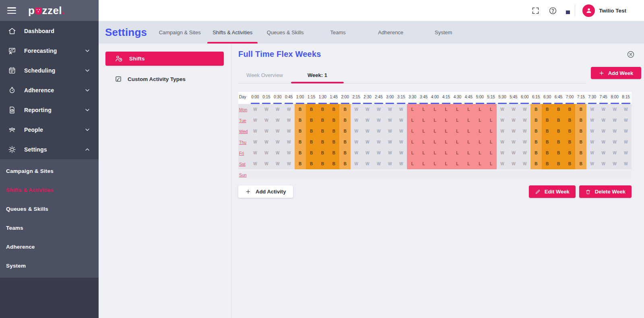 This screenshot has width=644, height=318. Describe the element at coordinates (180, 32) in the screenshot. I see `tab-campaign-sites: Campaign & Sites` at that location.